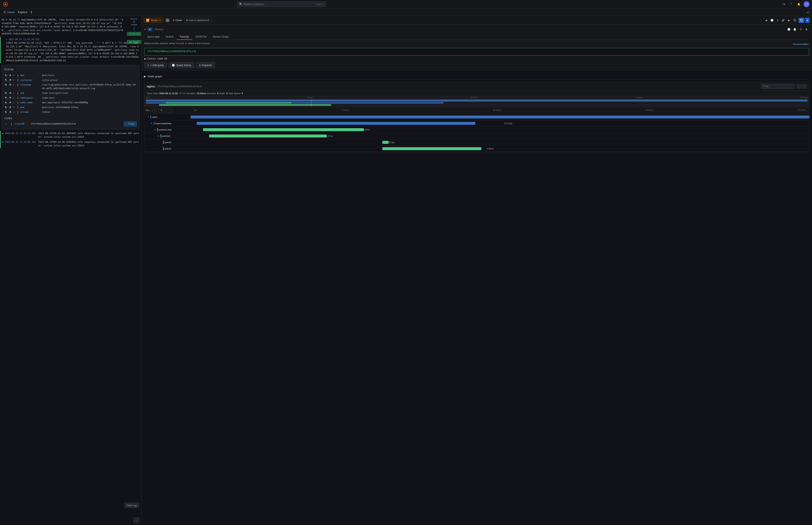 The height and width of the screenshot is (525, 812). Describe the element at coordinates (10, 112) in the screenshot. I see `field-zoom-out-stream: 🔎` at that location.